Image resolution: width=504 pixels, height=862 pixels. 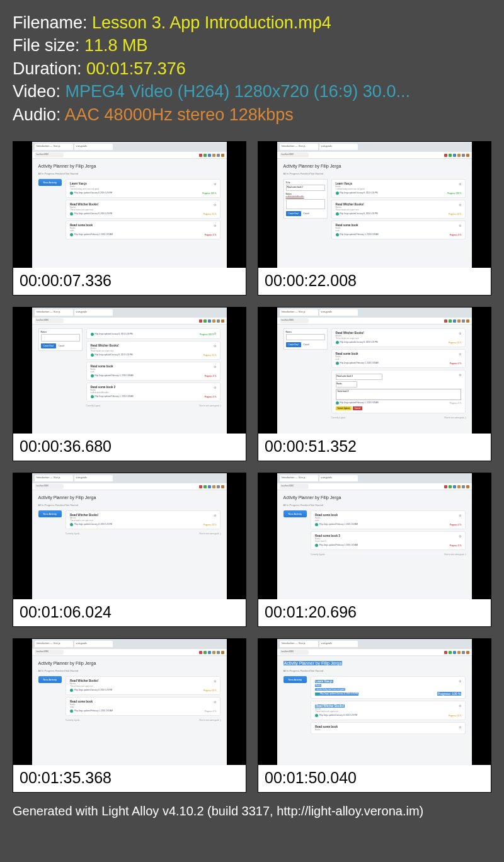 I want to click on thumbnail-3: Introduction — Vue.jsvue-goals localhost…, so click(x=130, y=384).